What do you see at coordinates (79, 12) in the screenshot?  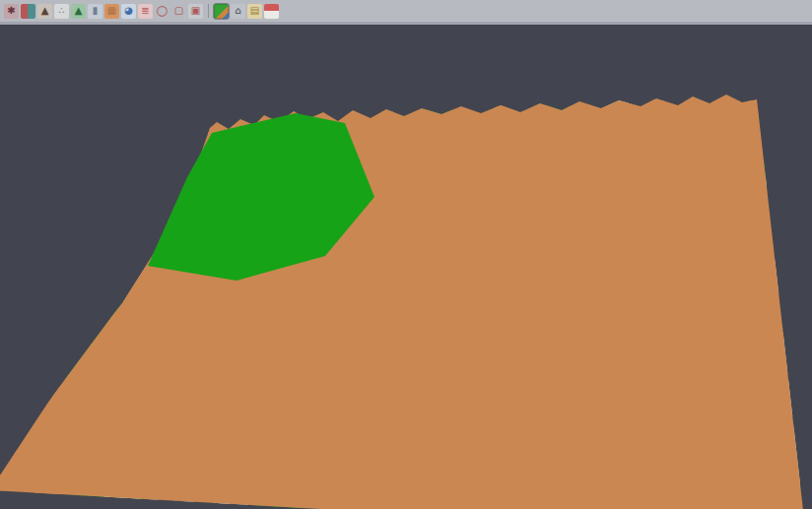 I see `dense-cloud-icon: ▲` at bounding box center [79, 12].